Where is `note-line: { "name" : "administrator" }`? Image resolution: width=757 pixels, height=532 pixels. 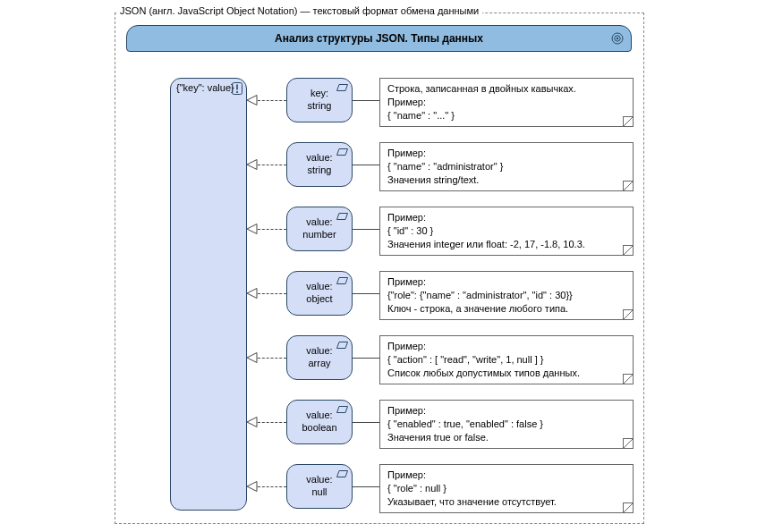
note-line: { "name" : "administrator" } is located at coordinates (504, 166).